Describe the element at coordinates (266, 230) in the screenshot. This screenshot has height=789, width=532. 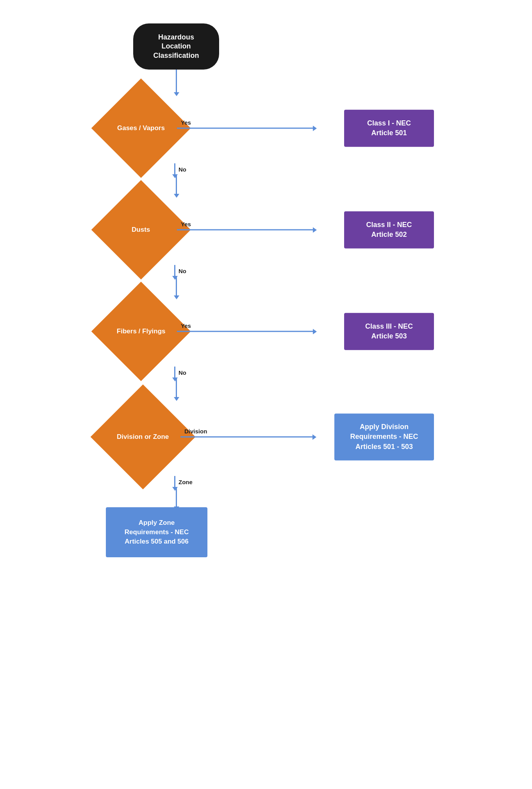
I see `diamond2-wrapper: Dusts Yes Class II - NECArticle 502` at that location.